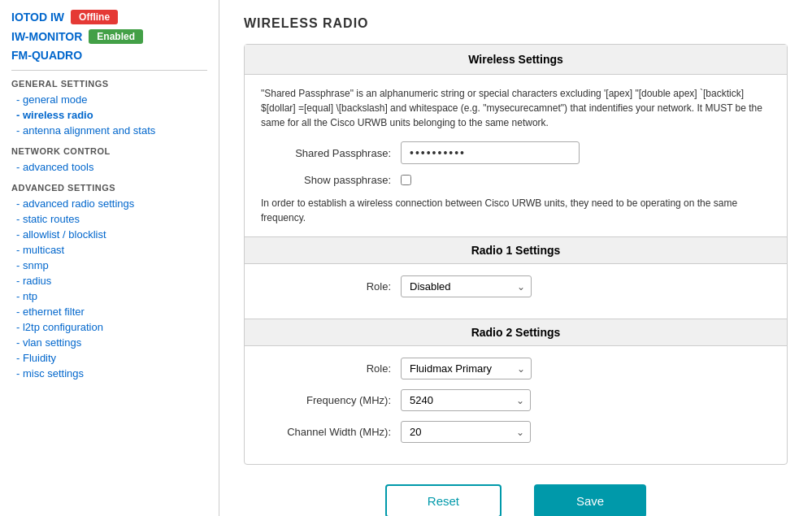 This screenshot has height=516, width=812. Describe the element at coordinates (466, 432) in the screenshot. I see `radio2-channel-width-select: 20 40 80` at that location.